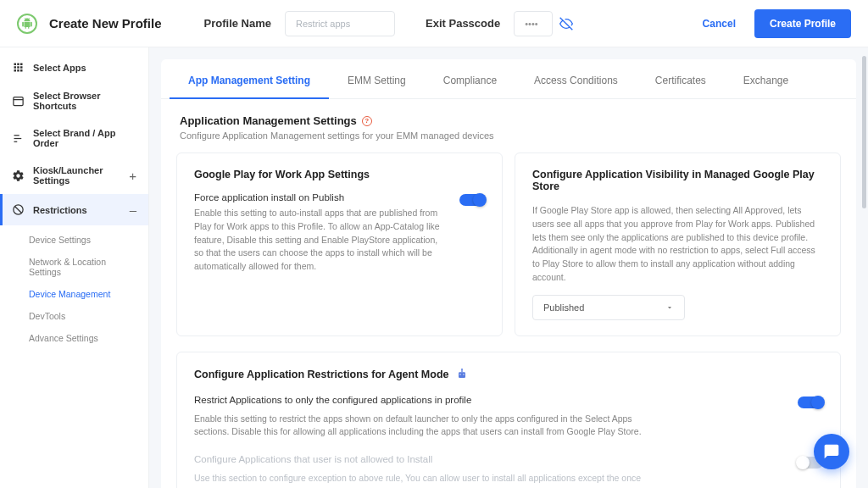  I want to click on sidebar-item-label: Select Browser Shortcuts, so click(85, 101).